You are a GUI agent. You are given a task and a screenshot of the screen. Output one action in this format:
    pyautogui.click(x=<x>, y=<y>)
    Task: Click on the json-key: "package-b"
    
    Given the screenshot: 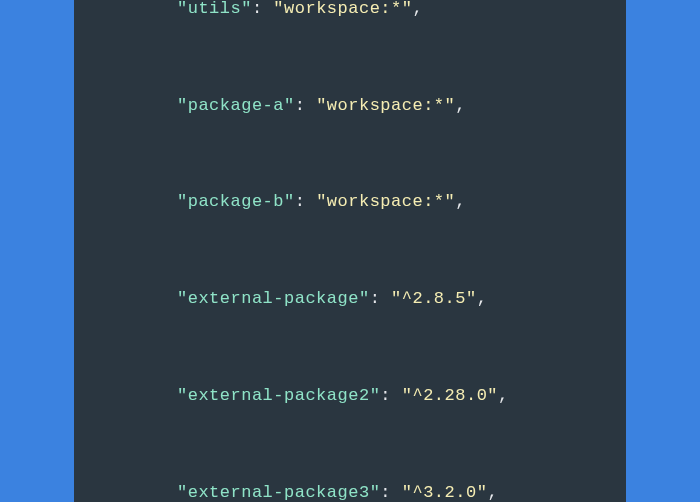 What is the action you would take?
    pyautogui.click(x=236, y=202)
    